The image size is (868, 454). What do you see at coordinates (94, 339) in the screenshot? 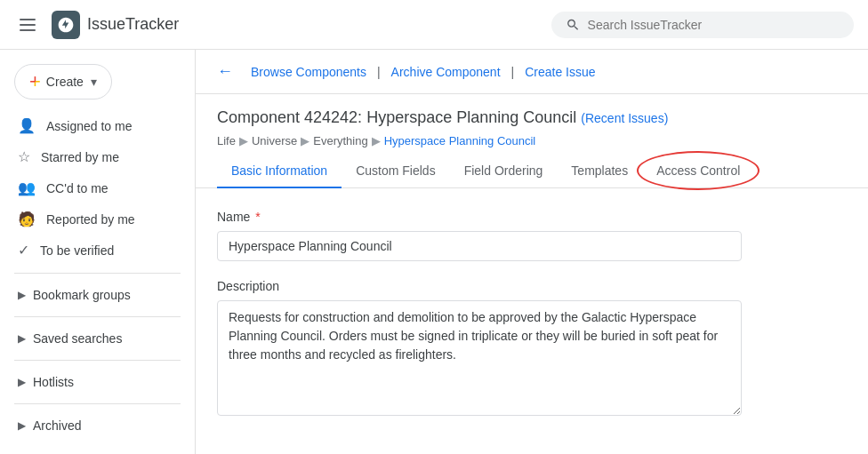
I see `sidebar-item-saved-searches: ▶ Saved searches` at bounding box center [94, 339].